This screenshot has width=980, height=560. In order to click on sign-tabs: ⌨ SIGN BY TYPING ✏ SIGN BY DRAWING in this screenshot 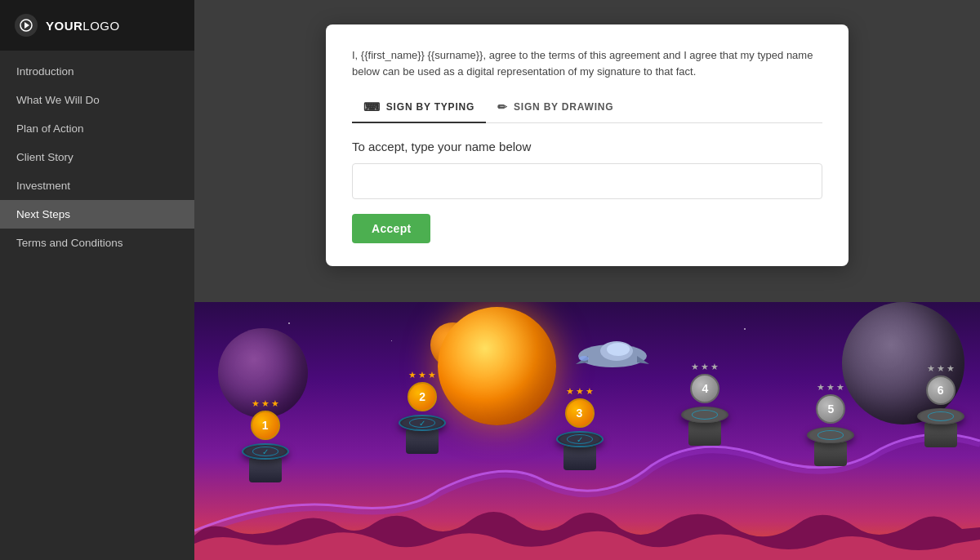, I will do `click(587, 109)`.